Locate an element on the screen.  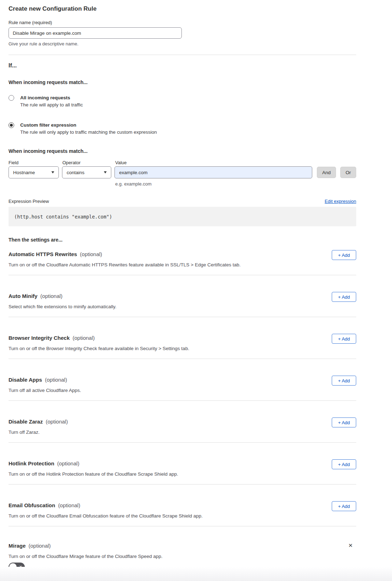
setting-automatic-https-rewrites: Automatic HTTPS Rewrites (optional) + Ad… is located at coordinates (182, 259).